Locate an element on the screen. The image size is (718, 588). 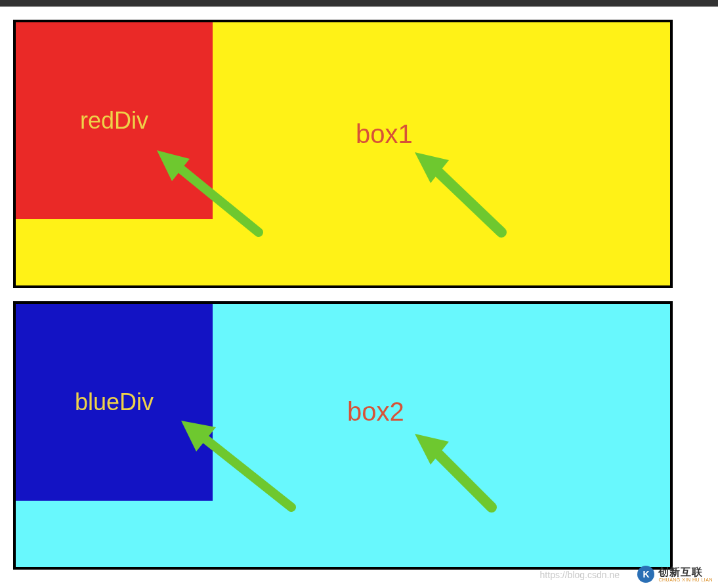
arrow-to-box1-icon is located at coordinates (469, 196).